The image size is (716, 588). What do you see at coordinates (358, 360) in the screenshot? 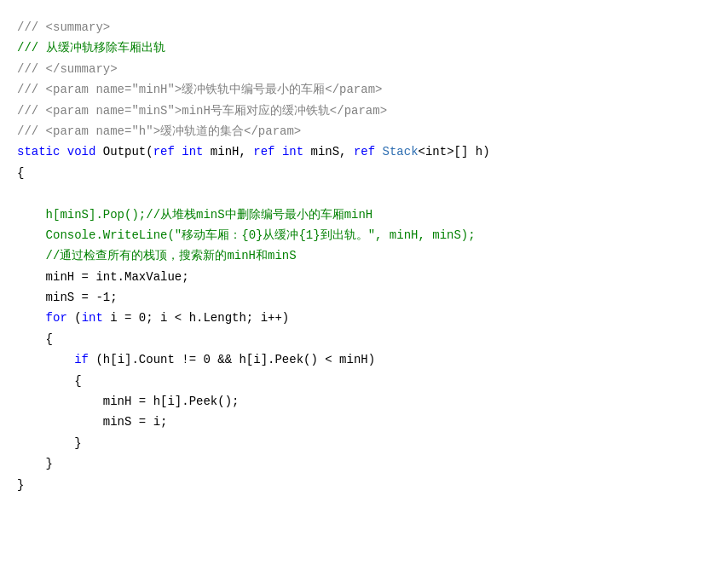
I see `code-line-17: if (h[i].Count != 0 && h[i].Peek() < min…` at bounding box center [358, 360].